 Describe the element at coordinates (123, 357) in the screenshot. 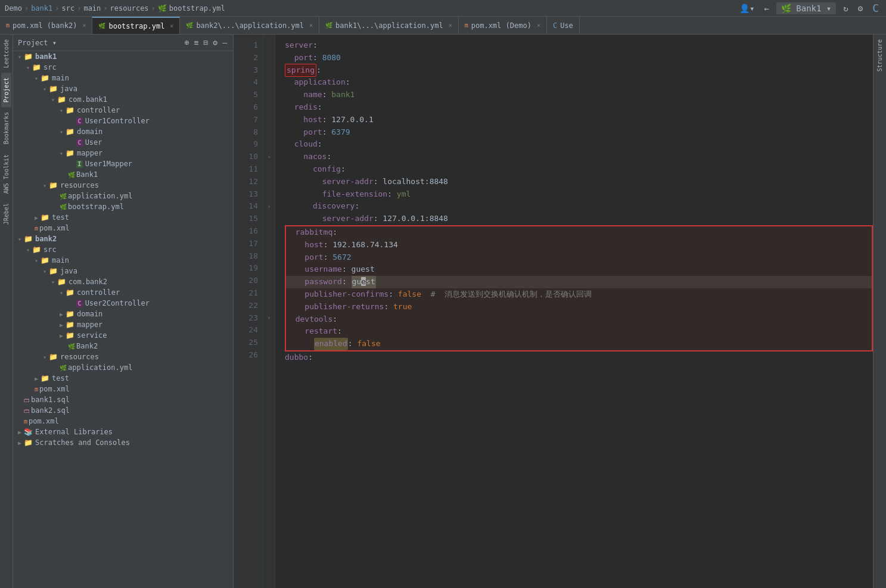

I see `tree-resources2: ▾ 📁 resources` at that location.